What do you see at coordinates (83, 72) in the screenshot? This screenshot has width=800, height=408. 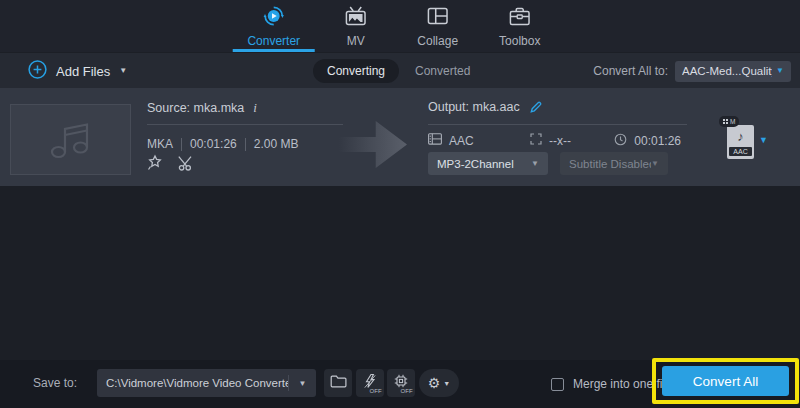 I see `add-files-label: Add Files` at bounding box center [83, 72].